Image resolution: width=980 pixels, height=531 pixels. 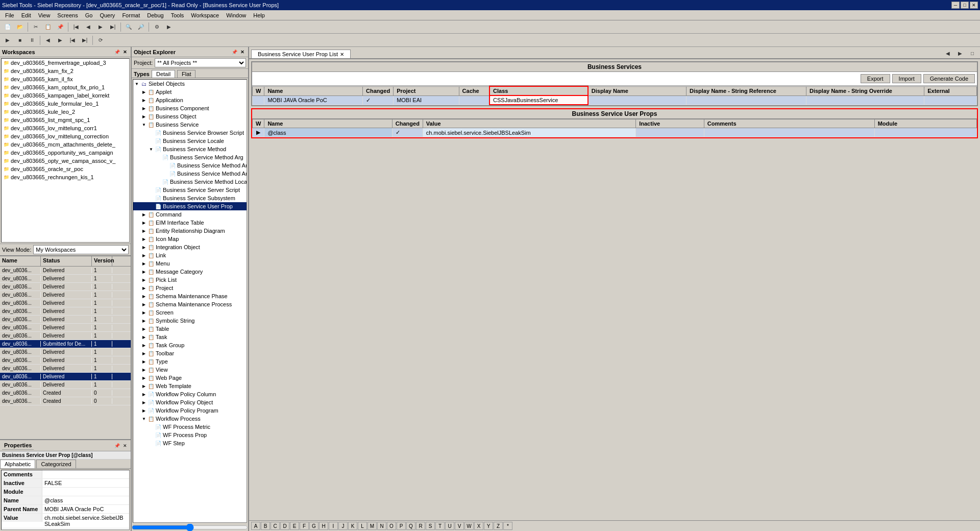 I want to click on new-btn: 📄, so click(x=8, y=27).